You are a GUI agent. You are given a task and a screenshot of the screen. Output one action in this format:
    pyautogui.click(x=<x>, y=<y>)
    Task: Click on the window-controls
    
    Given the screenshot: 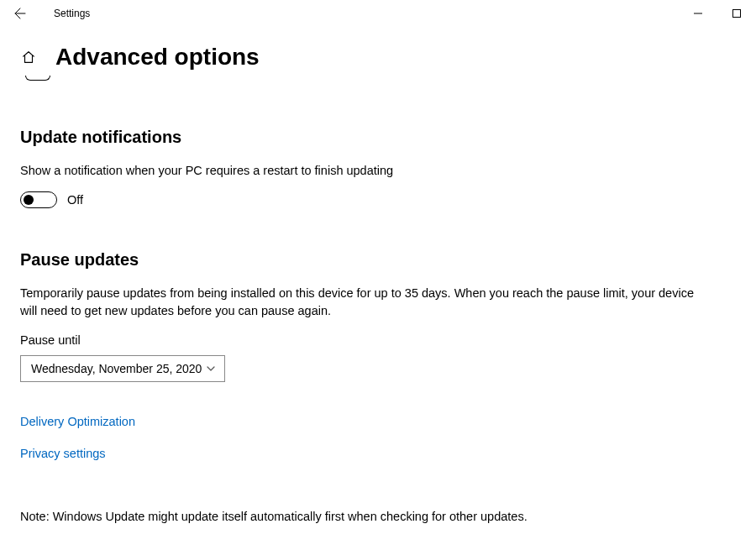 What is the action you would take?
    pyautogui.click(x=717, y=13)
    